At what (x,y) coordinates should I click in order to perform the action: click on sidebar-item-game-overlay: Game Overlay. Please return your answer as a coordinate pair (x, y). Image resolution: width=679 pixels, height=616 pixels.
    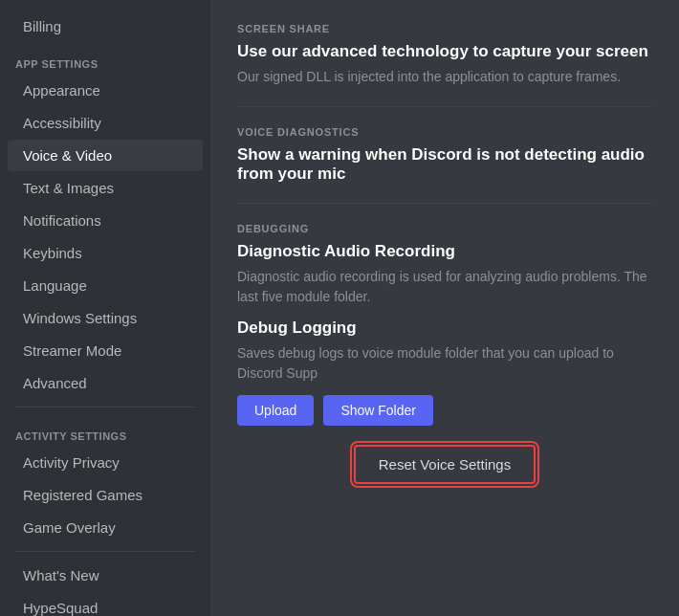
    Looking at the image, I should click on (105, 528).